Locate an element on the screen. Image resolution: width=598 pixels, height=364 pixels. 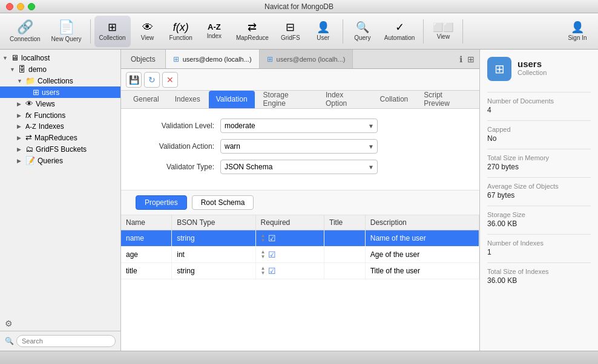
grid-icon: ⊞ is located at coordinates (471, 59).